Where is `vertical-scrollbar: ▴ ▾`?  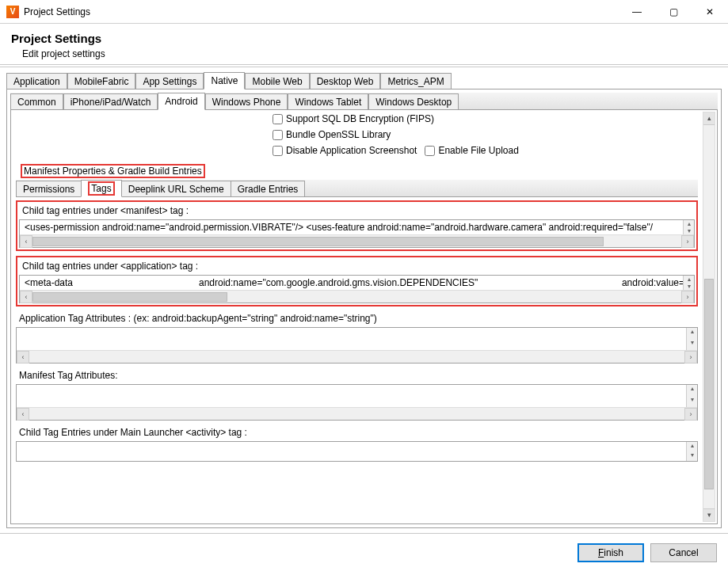 vertical-scrollbar: ▴ ▾ is located at coordinates (709, 317).